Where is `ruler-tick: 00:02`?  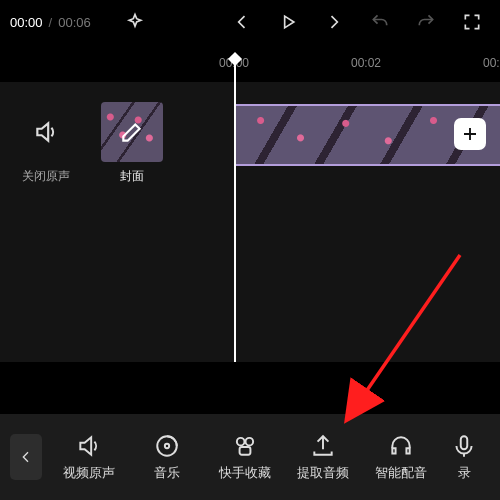 ruler-tick: 00:02 is located at coordinates (366, 63).